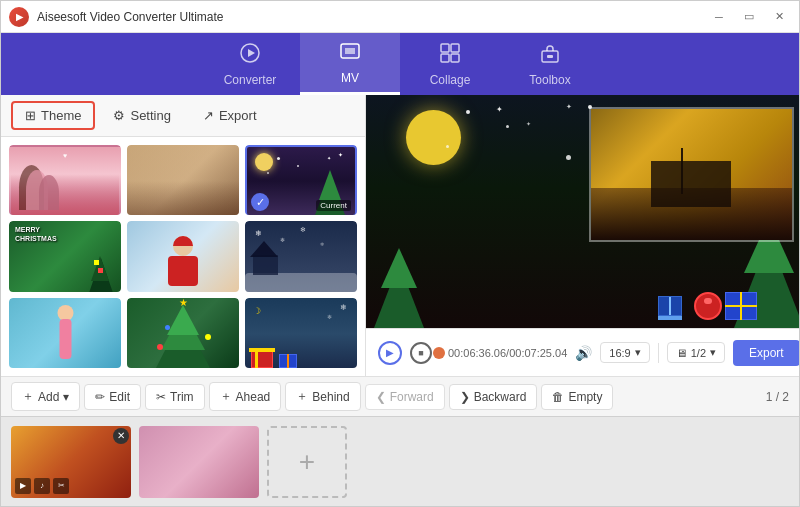  What do you see at coordinates (250, 80) in the screenshot?
I see `converter-label: Converter` at bounding box center [250, 80].